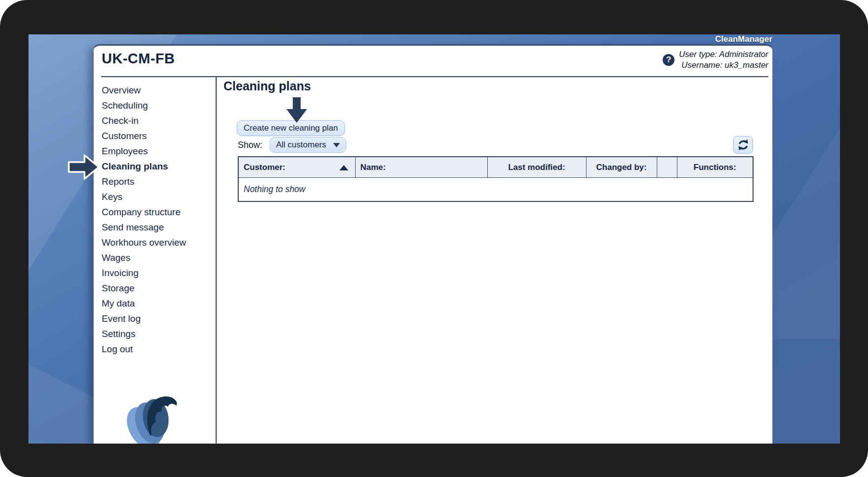  Describe the element at coordinates (496, 167) in the screenshot. I see `table-header-row: Customer: Name: Last modified: Changed b…` at that location.